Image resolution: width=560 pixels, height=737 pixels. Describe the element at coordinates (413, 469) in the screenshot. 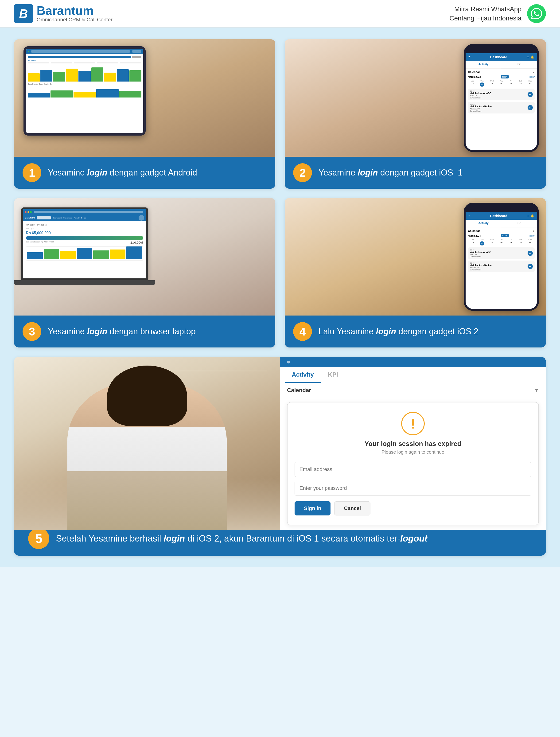

I see `email-field` at that location.